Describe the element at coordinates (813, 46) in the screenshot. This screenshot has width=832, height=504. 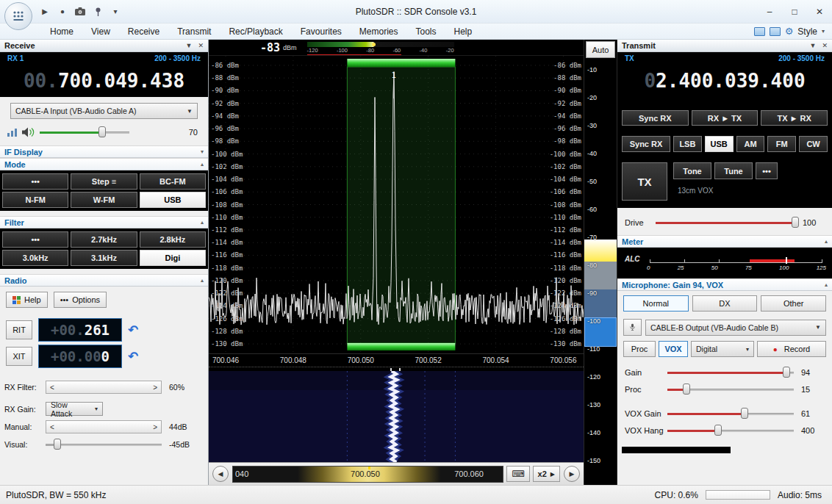
I see `transmit-panel-collapse-icon: ▼` at that location.